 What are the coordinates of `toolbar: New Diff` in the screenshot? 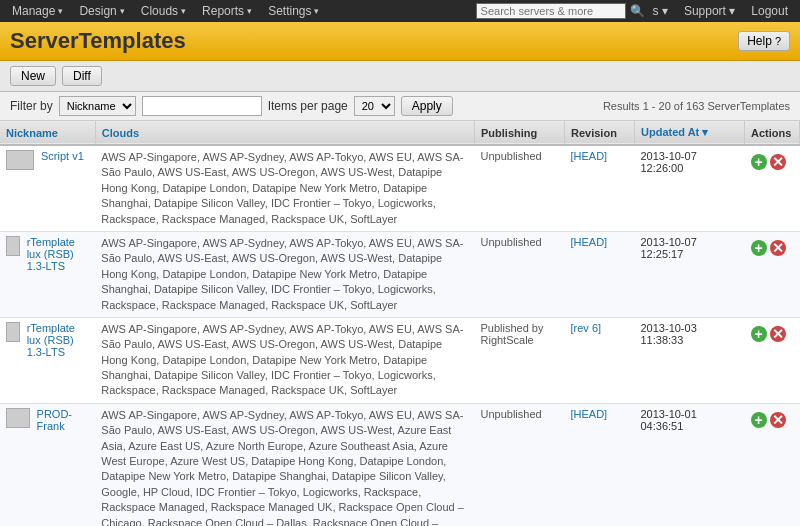 It's located at (400, 76).